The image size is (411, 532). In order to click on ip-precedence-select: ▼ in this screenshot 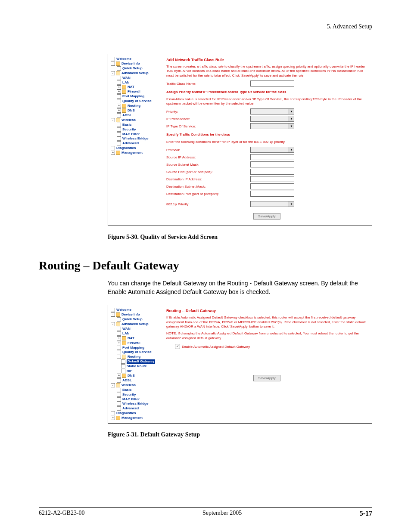, I will do `click(272, 119)`.